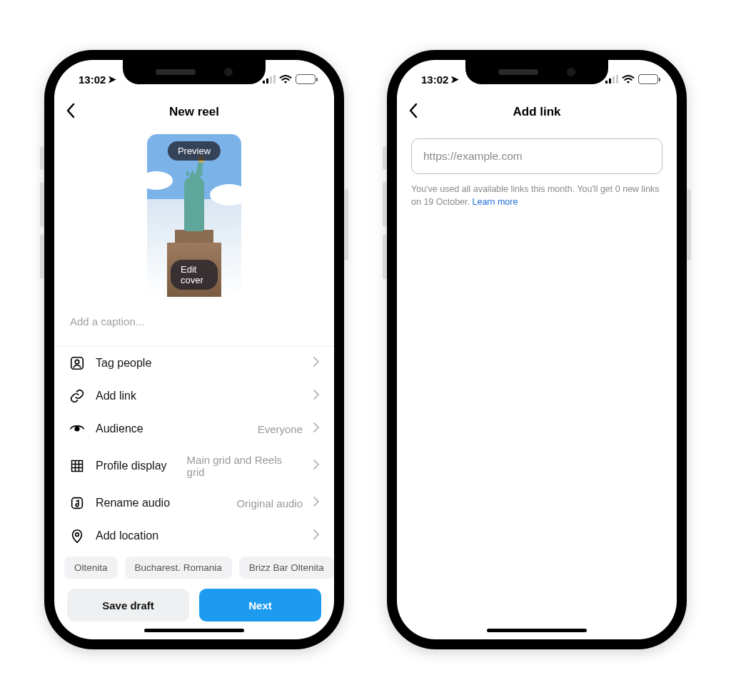  I want to click on option-label: Tag people, so click(123, 363).